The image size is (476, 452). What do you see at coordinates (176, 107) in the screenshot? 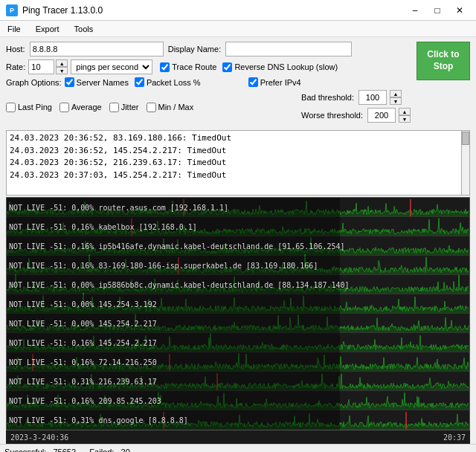
I see `min-max-label: Min / Max` at bounding box center [176, 107].